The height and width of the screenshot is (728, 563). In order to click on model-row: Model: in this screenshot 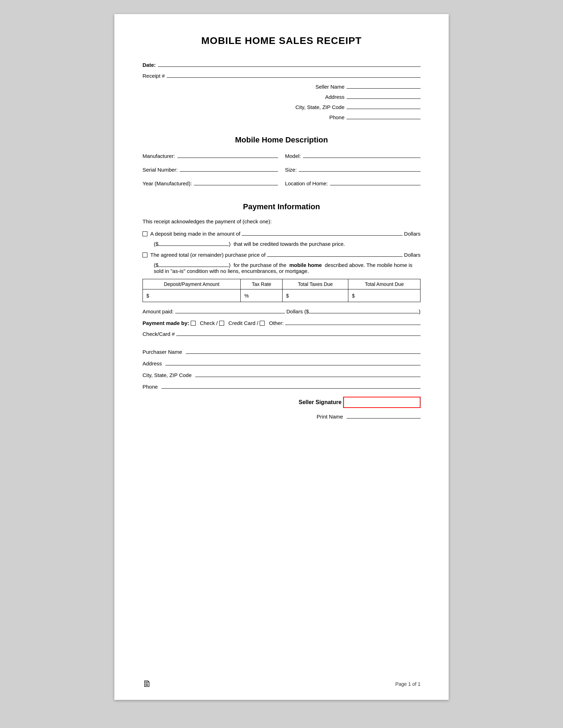, I will do `click(353, 155)`.